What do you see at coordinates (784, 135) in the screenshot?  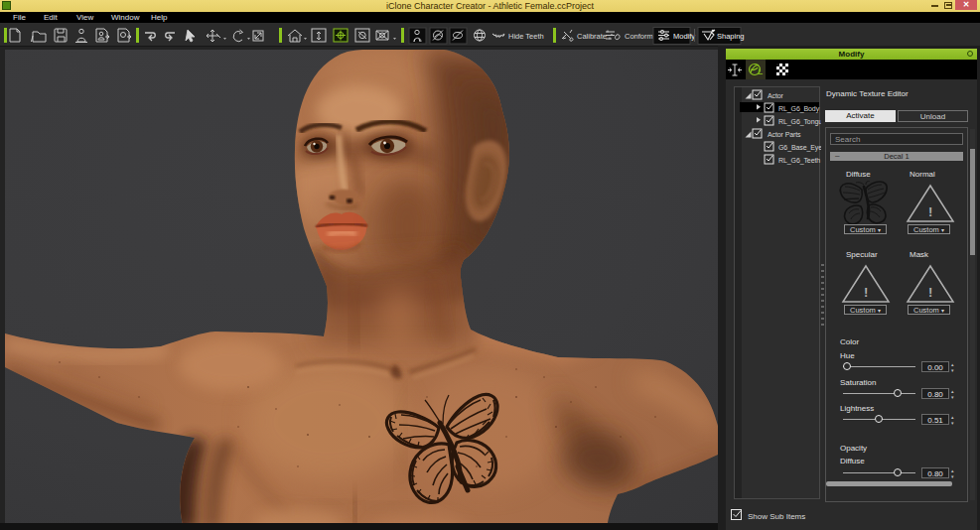 I see `svg-text: Actor Parts` at bounding box center [784, 135].